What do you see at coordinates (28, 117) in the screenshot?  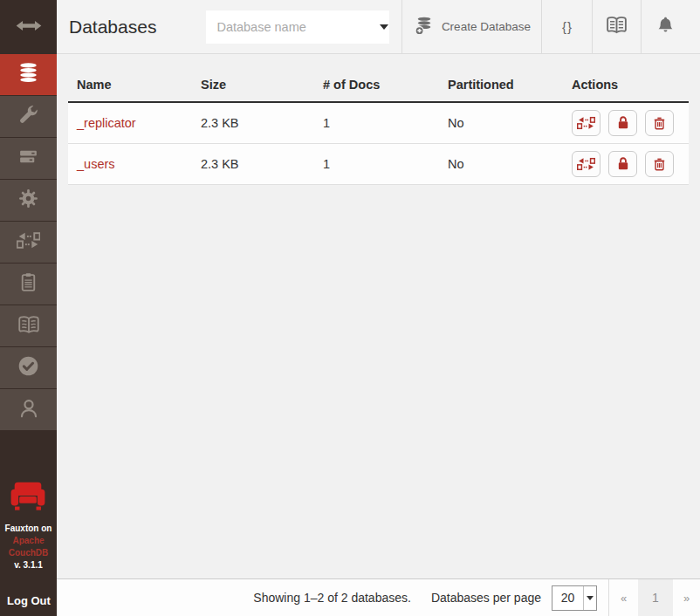 I see `sidebar-item-setup` at bounding box center [28, 117].